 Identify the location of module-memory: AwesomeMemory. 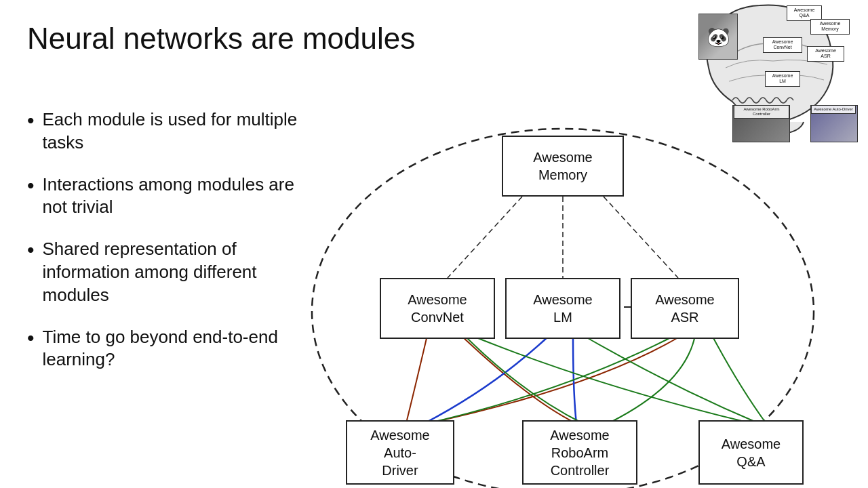
(563, 166).